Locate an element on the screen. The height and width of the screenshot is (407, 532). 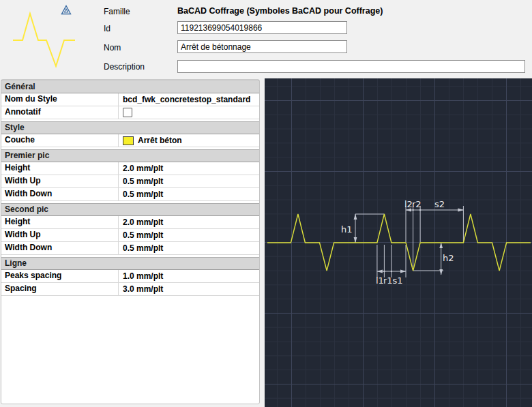
nom-input is located at coordinates (262, 46).